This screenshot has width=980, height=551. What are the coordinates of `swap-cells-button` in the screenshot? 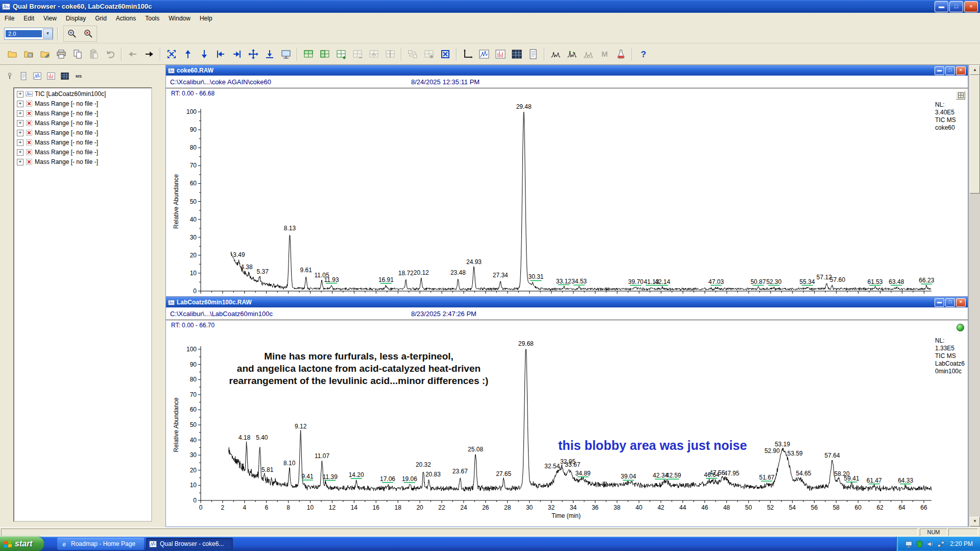 It's located at (413, 54).